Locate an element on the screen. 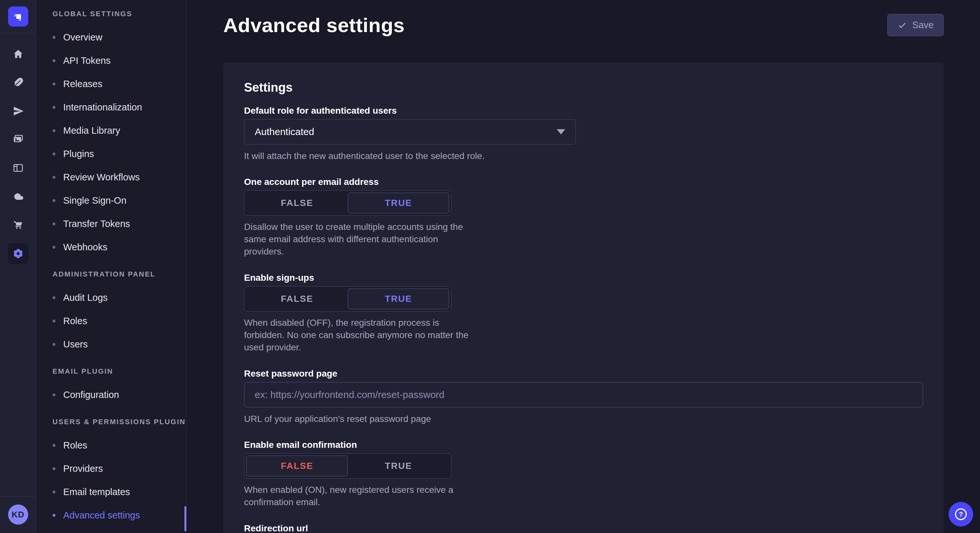 The height and width of the screenshot is (533, 980). layout-icon is located at coordinates (18, 168).